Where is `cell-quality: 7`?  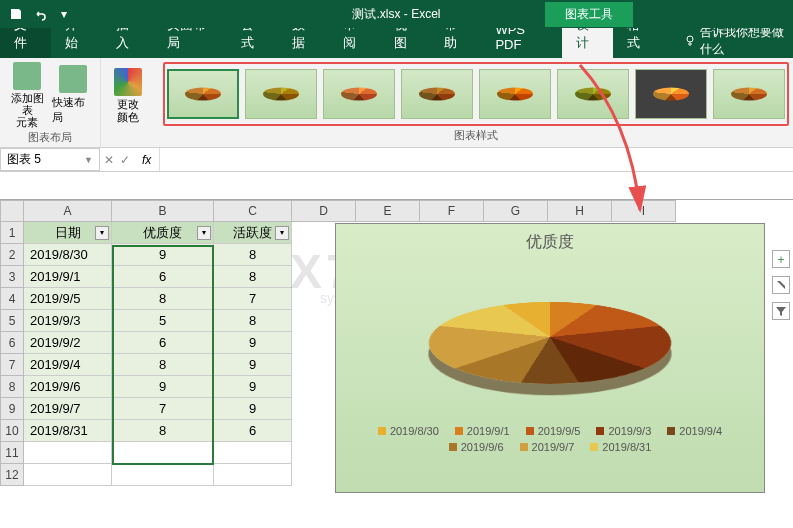 cell-quality: 7 is located at coordinates (163, 409).